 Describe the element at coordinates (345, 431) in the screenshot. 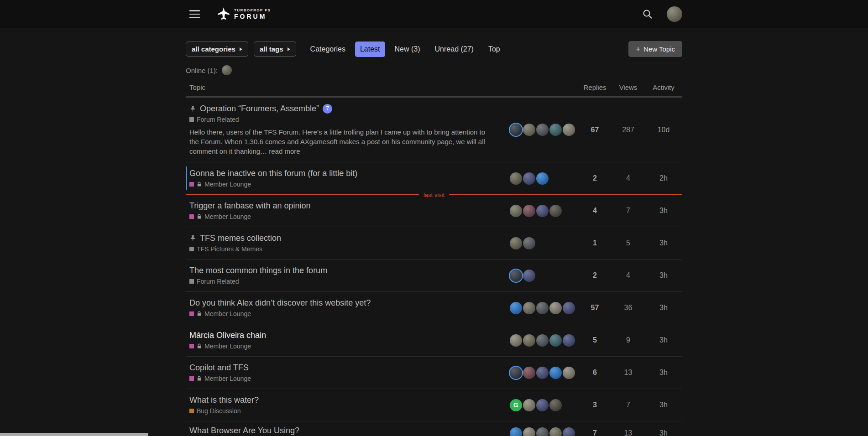

I see `topic-main: What Browser Are You Using?` at that location.